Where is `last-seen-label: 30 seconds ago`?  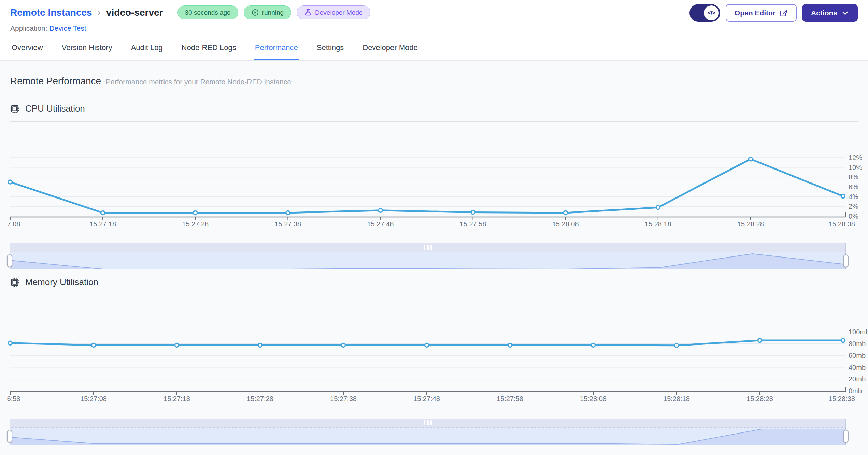
last-seen-label: 30 seconds ago is located at coordinates (208, 13).